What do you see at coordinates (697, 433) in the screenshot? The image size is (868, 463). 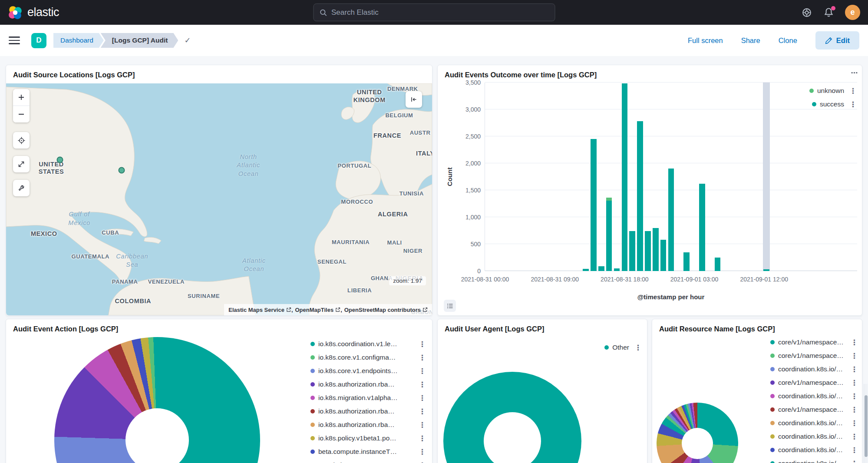 I see `resource-name-donut-chart` at bounding box center [697, 433].